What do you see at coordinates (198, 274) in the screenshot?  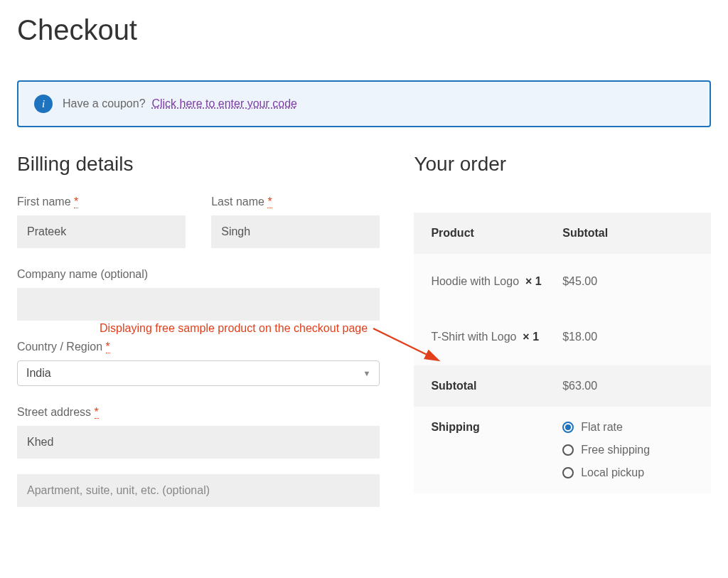 I see `company-label: Company name (optional)` at bounding box center [198, 274].